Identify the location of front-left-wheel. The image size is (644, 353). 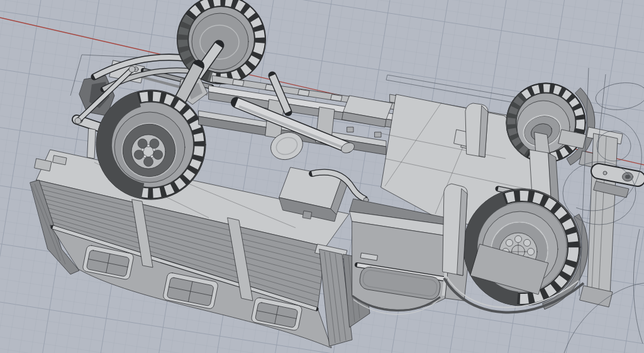
(151, 145).